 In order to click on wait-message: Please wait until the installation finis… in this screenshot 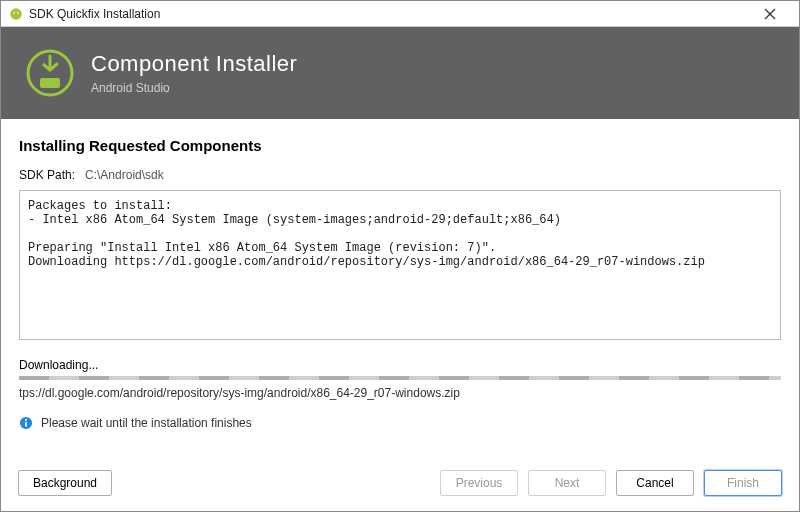, I will do `click(146, 423)`.